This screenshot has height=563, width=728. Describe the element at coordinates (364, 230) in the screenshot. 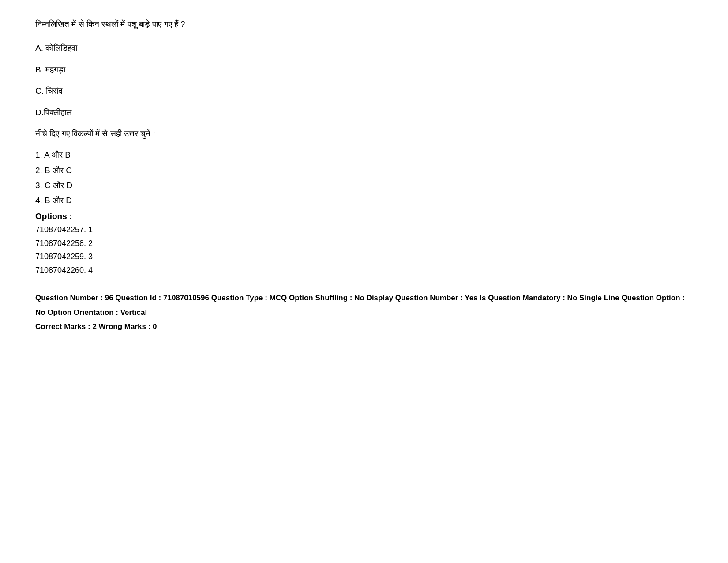

I see `option-id-1: 71087042257. 1` at that location.